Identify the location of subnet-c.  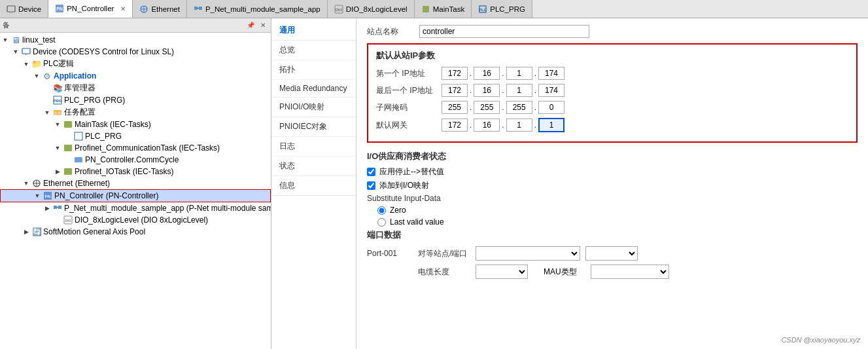
(519, 107).